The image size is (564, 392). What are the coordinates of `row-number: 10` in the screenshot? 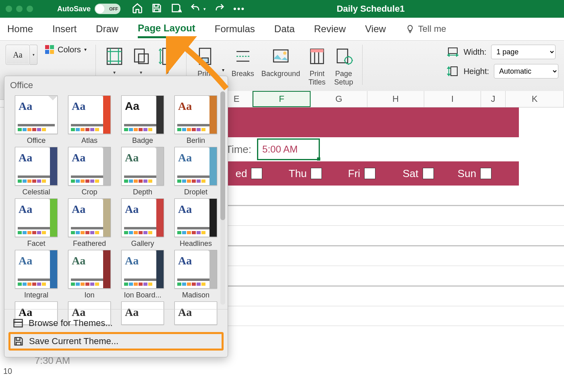 It's located at (8, 371).